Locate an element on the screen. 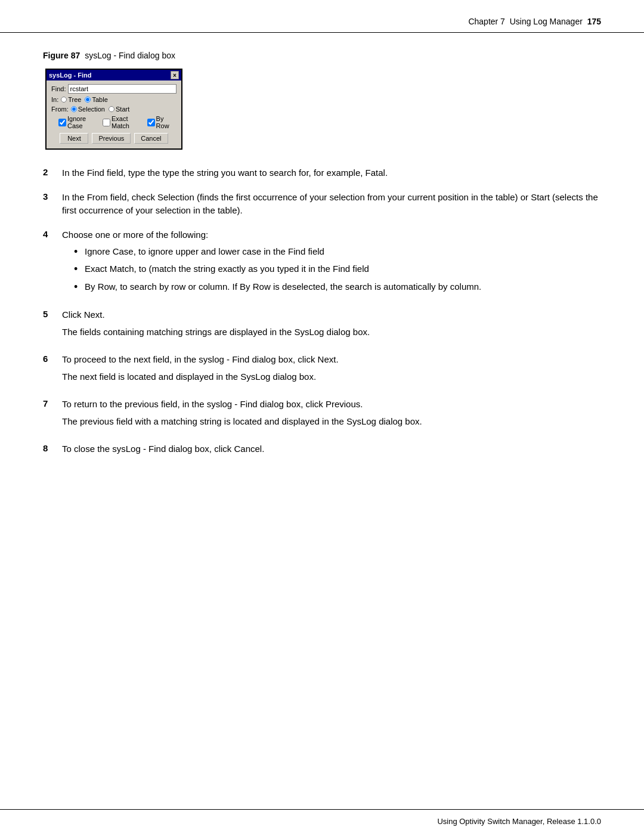 The width and height of the screenshot is (644, 833). from-selection-radio is located at coordinates (74, 109).